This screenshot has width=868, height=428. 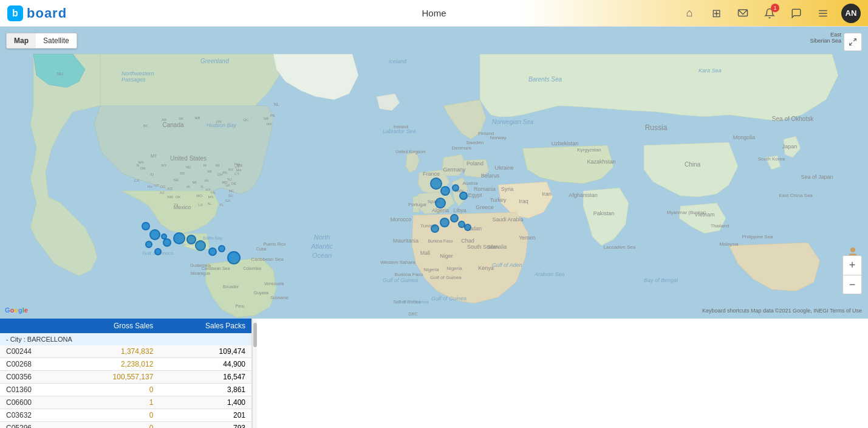 I want to click on svg-text: Greece, so click(x=485, y=207).